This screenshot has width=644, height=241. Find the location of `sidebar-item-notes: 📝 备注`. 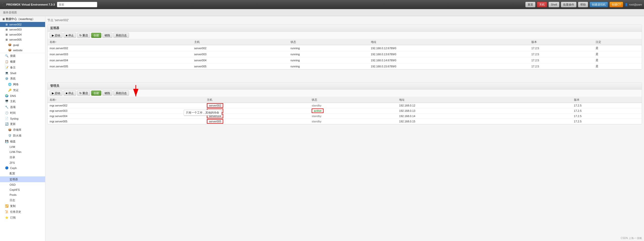

sidebar-item-notes: 📝 备注 is located at coordinates (23, 68).